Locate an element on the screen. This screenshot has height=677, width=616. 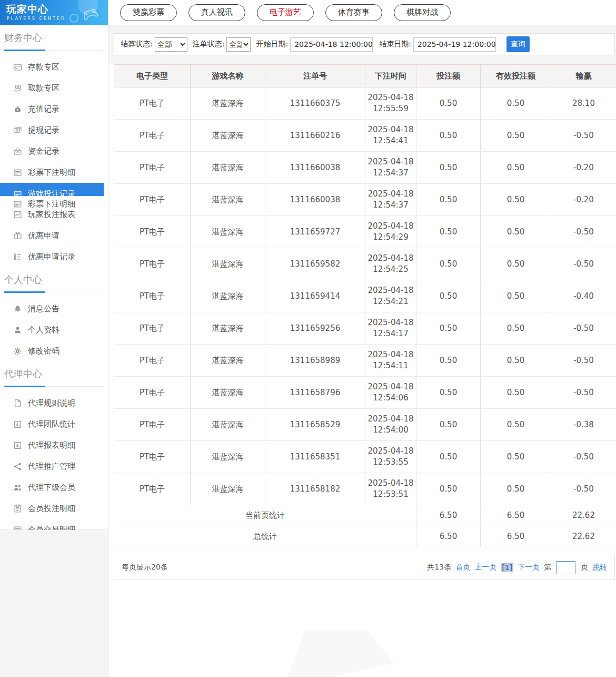
sidebar-item-label: 会员投注明细 is located at coordinates (52, 509).